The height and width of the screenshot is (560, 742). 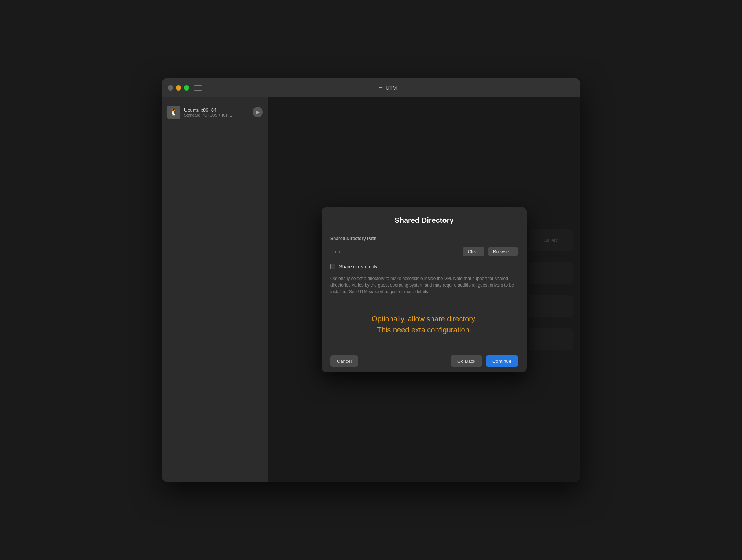 What do you see at coordinates (258, 112) in the screenshot?
I see `vm-play-button: ▶` at bounding box center [258, 112].